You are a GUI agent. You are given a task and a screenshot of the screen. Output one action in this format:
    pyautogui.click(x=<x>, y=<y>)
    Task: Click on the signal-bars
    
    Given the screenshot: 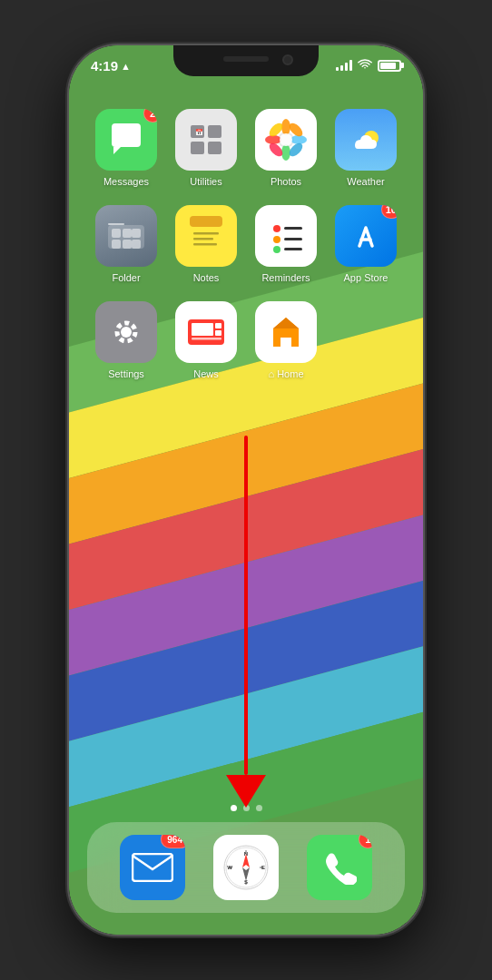 What is the action you would take?
    pyautogui.click(x=344, y=65)
    